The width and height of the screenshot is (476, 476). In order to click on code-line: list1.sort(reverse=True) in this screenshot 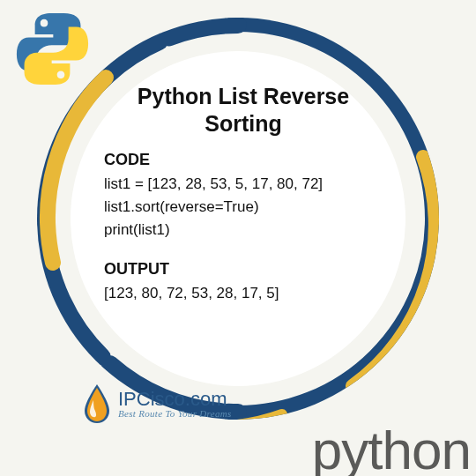, I will do `click(243, 207)`.